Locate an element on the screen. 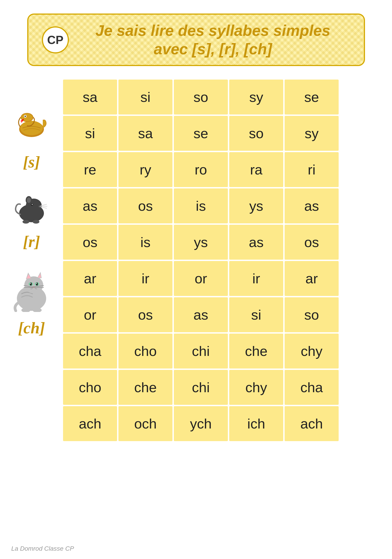 The image size is (392, 559). cat-icon is located at coordinates (32, 289).